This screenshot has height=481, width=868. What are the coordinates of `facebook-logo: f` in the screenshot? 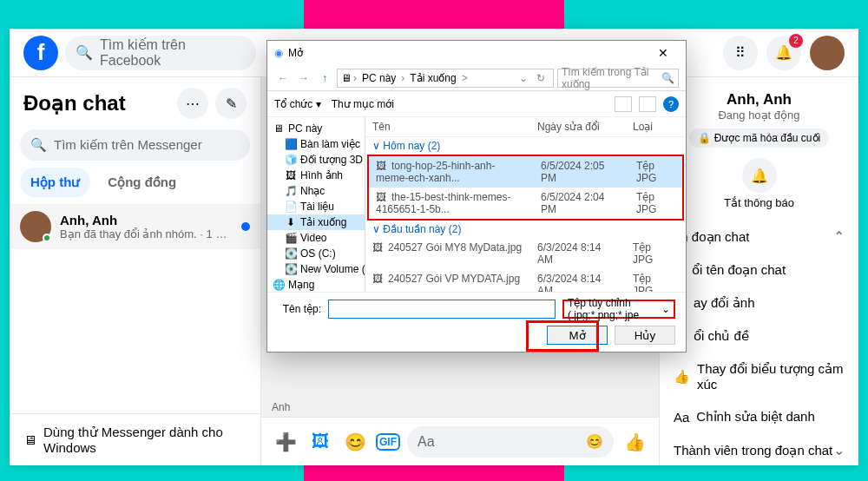 It's located at (41, 53).